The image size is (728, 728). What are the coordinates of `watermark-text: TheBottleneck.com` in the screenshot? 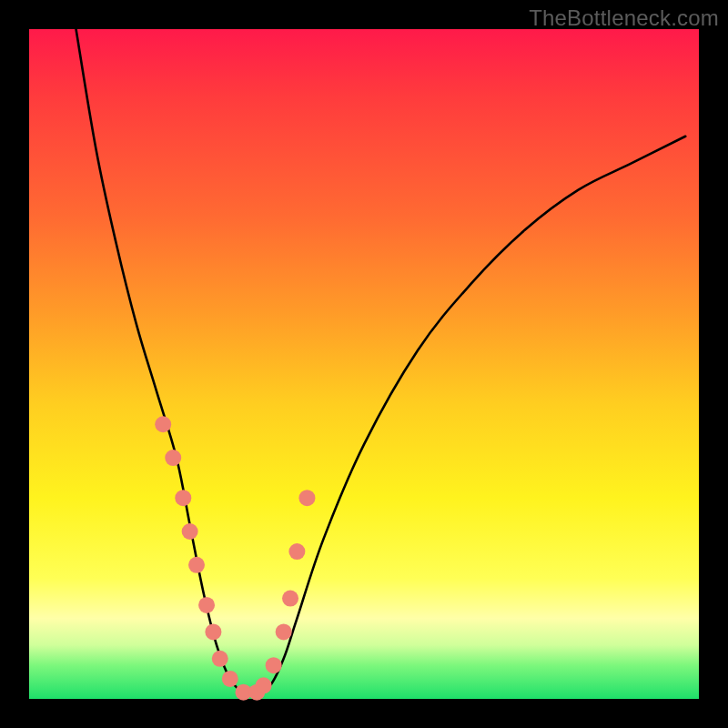 It's located at (624, 18).